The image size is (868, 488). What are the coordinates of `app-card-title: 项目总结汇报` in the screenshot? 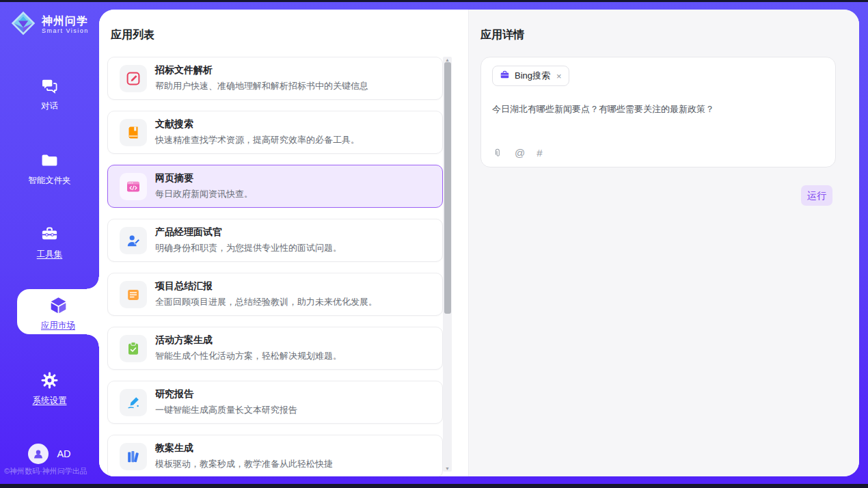 It's located at (267, 286).